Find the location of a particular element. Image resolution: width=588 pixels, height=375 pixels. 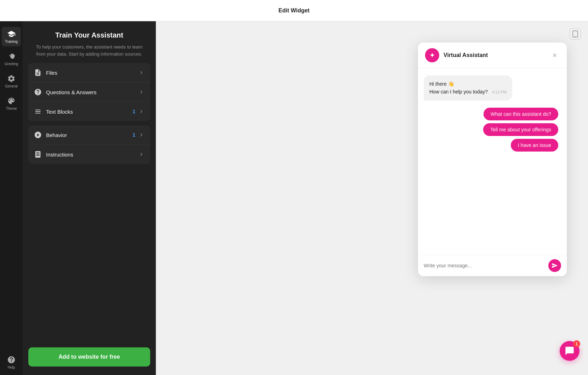

text-block-icon is located at coordinates (38, 112).